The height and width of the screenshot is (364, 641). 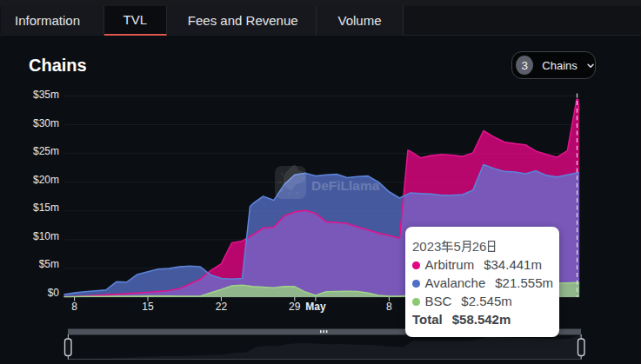 I want to click on svg-text: May, so click(x=316, y=307).